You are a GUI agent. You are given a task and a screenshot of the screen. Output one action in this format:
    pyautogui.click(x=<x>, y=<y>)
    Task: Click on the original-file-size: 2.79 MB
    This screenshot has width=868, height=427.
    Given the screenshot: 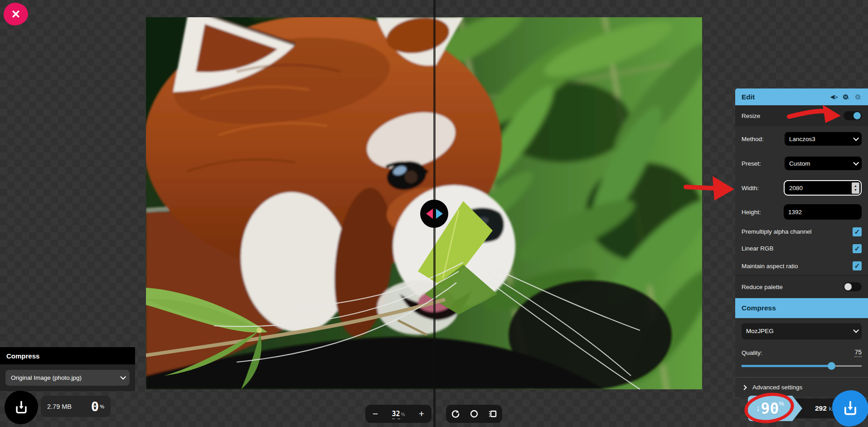 What is the action you would take?
    pyautogui.click(x=59, y=407)
    